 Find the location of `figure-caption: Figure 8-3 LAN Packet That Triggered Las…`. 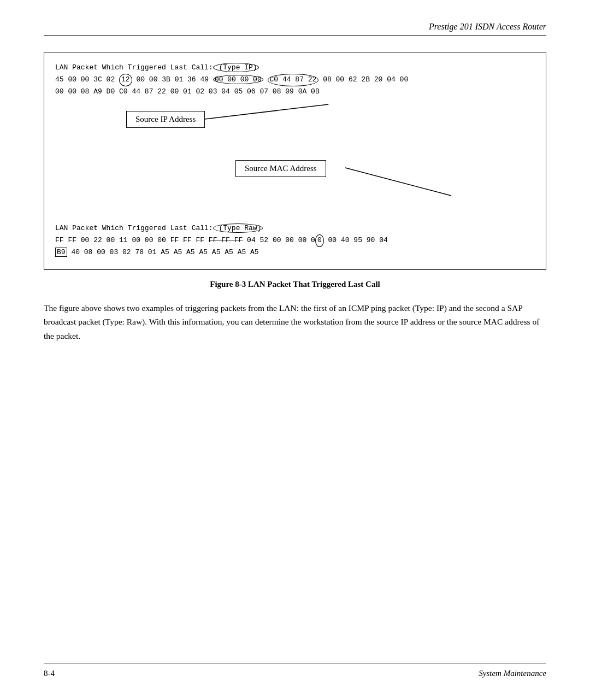

figure-caption: Figure 8-3 LAN Packet That Triggered Las… is located at coordinates (295, 284).